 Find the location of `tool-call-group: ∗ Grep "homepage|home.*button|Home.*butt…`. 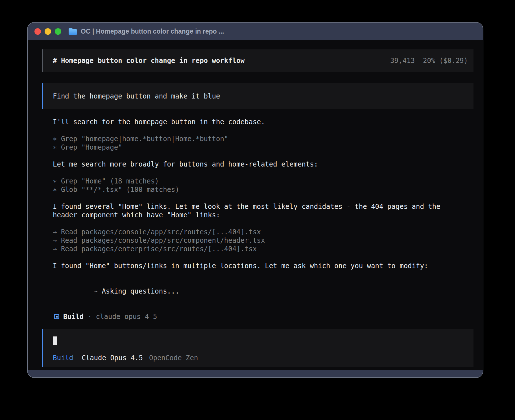

tool-call-group: ∗ Grep "homepage|home.*button|Home.*butt… is located at coordinates (263, 143).